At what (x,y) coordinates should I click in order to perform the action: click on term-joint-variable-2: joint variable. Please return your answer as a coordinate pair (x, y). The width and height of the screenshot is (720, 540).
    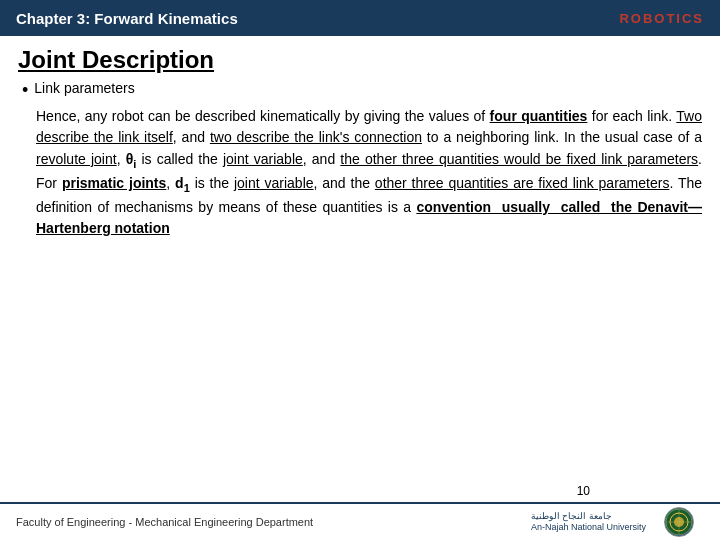
    Looking at the image, I should click on (274, 183).